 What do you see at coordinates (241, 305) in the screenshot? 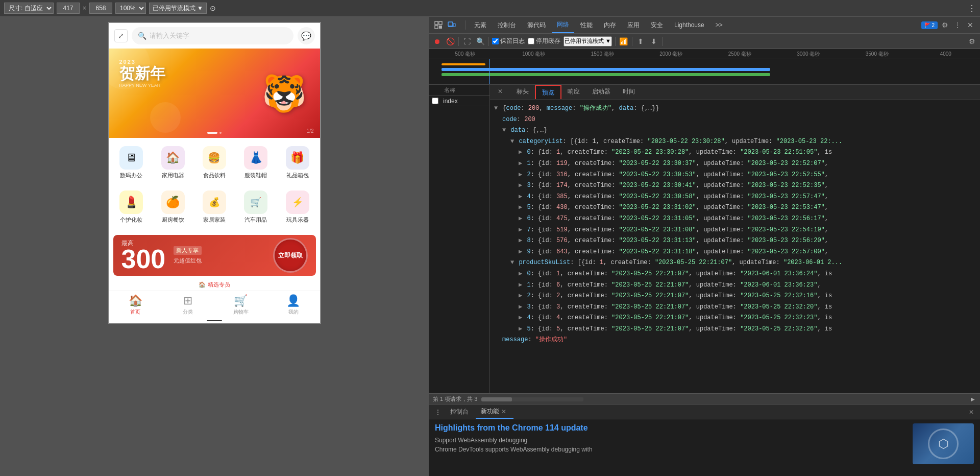
I see `nav-cart: 🛒 购物车` at bounding box center [241, 305].